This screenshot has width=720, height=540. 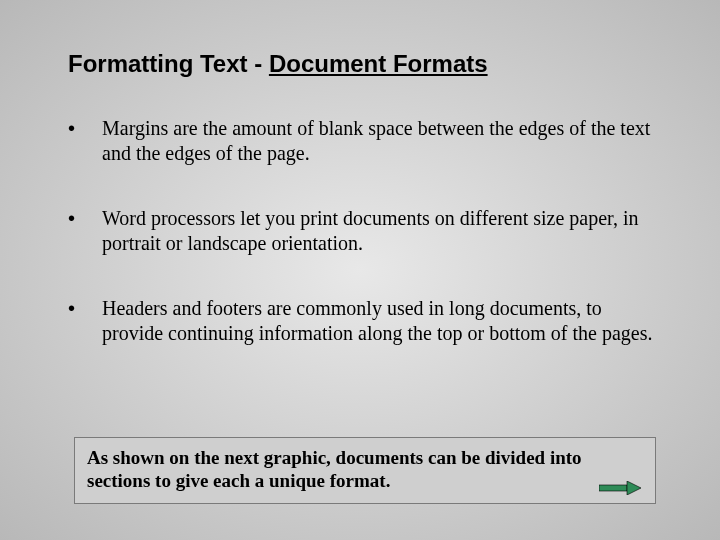 I want to click on list-item: • Word processors let you print document…, so click(x=361, y=231).